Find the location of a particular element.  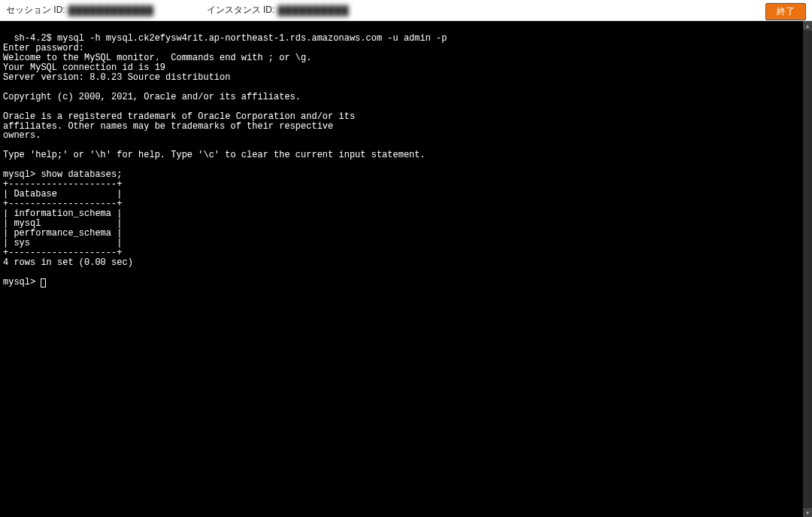

terminal-cursor is located at coordinates (44, 283).